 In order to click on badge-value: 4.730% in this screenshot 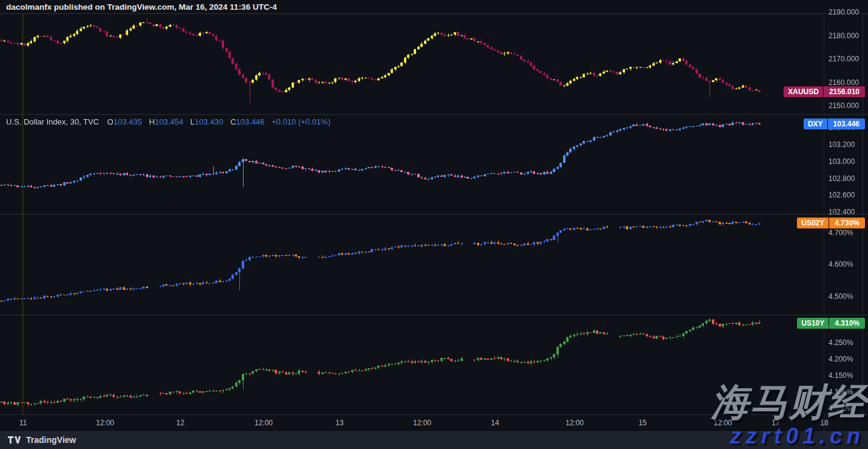, I will do `click(847, 223)`.